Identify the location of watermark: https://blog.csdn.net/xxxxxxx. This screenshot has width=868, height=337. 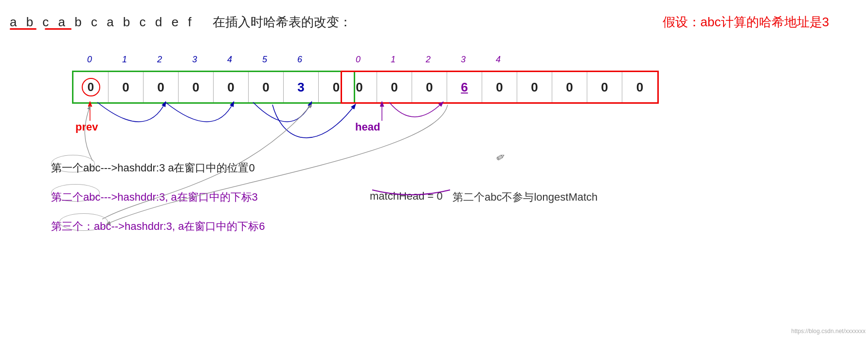
(828, 331).